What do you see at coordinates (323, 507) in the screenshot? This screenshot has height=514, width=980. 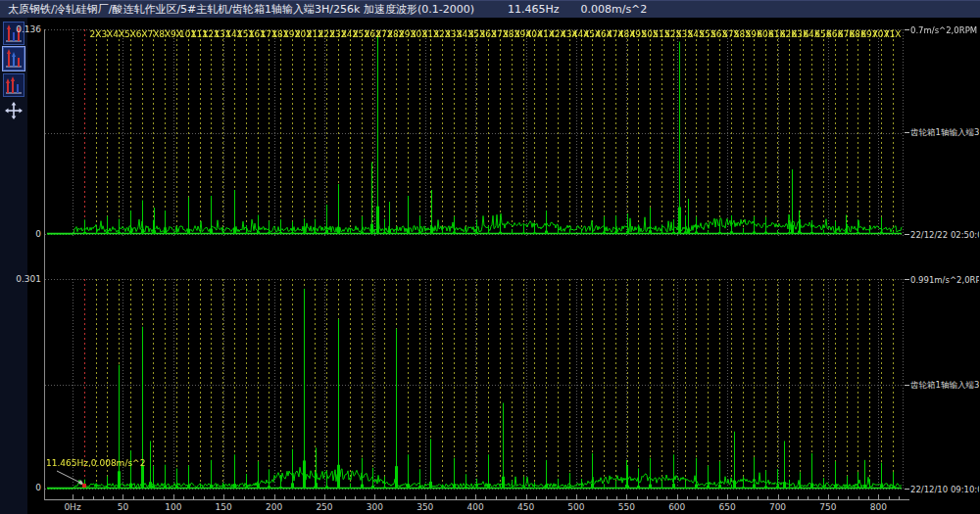 I see `x-axis-label-250: 250` at bounding box center [323, 507].